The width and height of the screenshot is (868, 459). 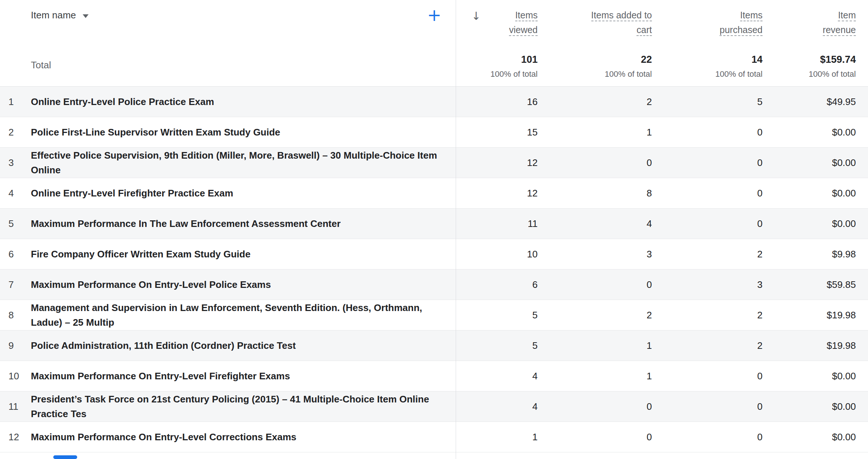 What do you see at coordinates (20, 132) in the screenshot?
I see `row-index: 2` at bounding box center [20, 132].